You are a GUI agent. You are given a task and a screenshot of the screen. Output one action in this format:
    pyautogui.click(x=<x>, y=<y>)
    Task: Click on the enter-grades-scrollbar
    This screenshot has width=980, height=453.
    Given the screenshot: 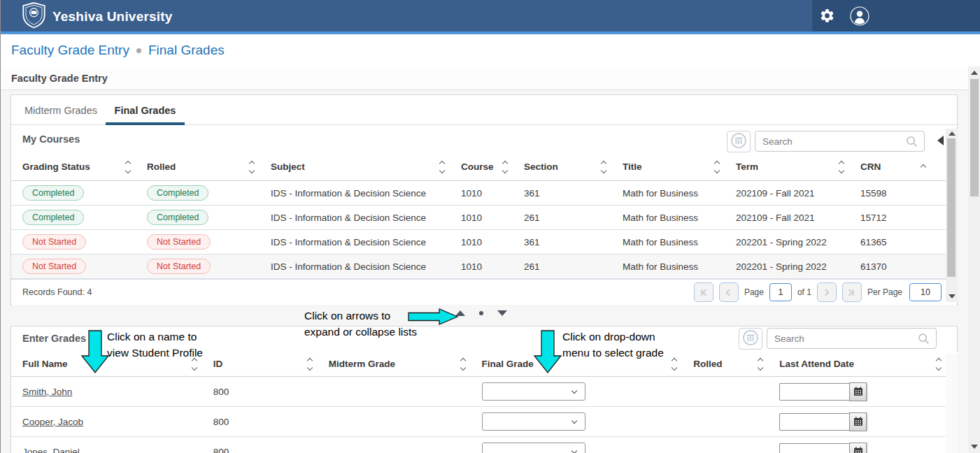 What is the action you would take?
    pyautogui.click(x=951, y=403)
    